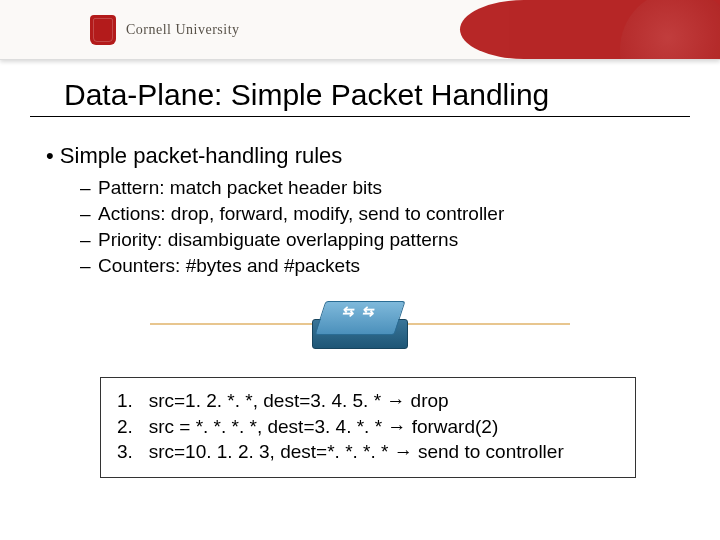 The width and height of the screenshot is (720, 540). I want to click on network-switch-icon: ⇆ ⇆, so click(360, 329).